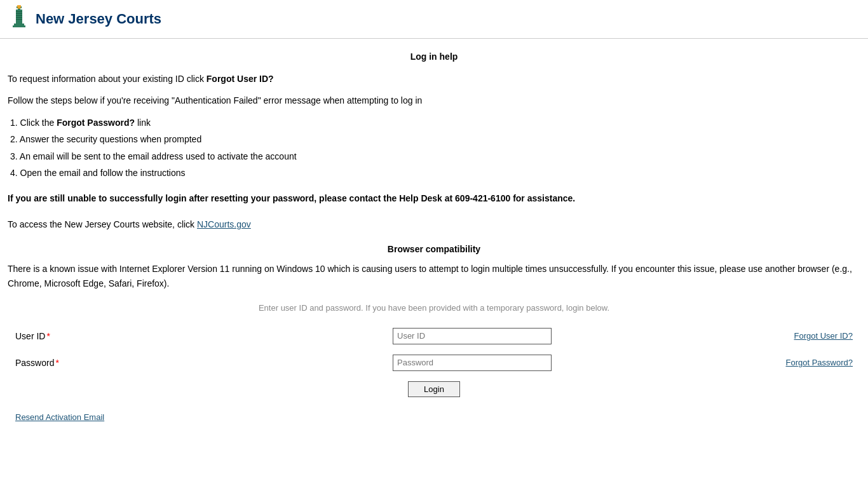 Image resolution: width=868 pixels, height=488 pixels. What do you see at coordinates (820, 362) in the screenshot?
I see `forgot-password-link: Forgot Password?` at bounding box center [820, 362].